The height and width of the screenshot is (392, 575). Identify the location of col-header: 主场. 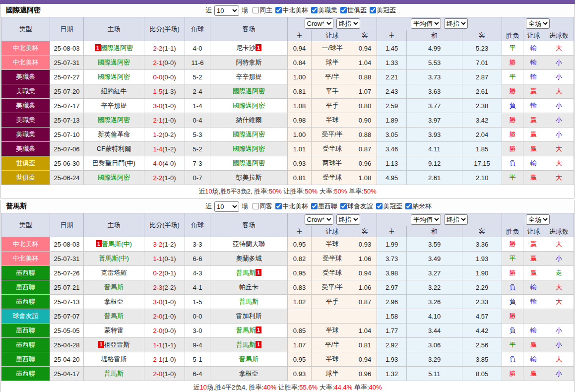
(114, 29).